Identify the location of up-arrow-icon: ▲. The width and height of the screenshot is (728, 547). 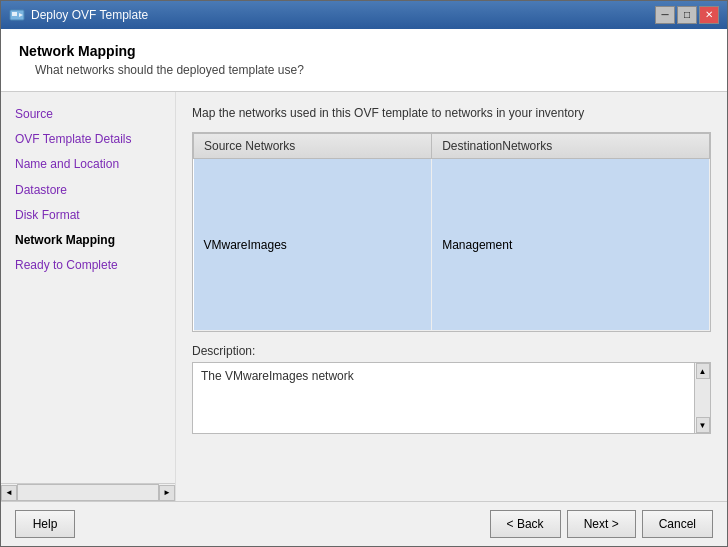
(703, 372).